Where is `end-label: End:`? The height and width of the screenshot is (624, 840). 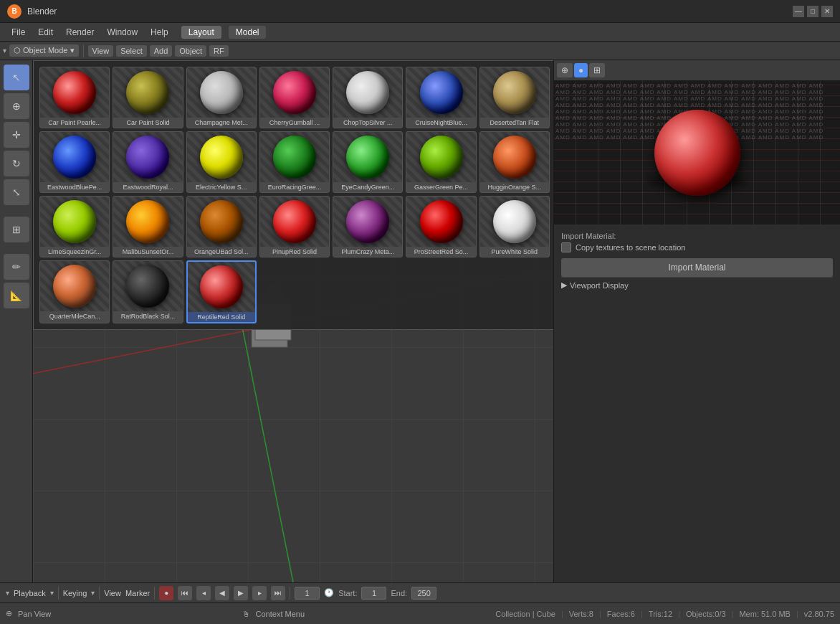 end-label: End: is located at coordinates (398, 593).